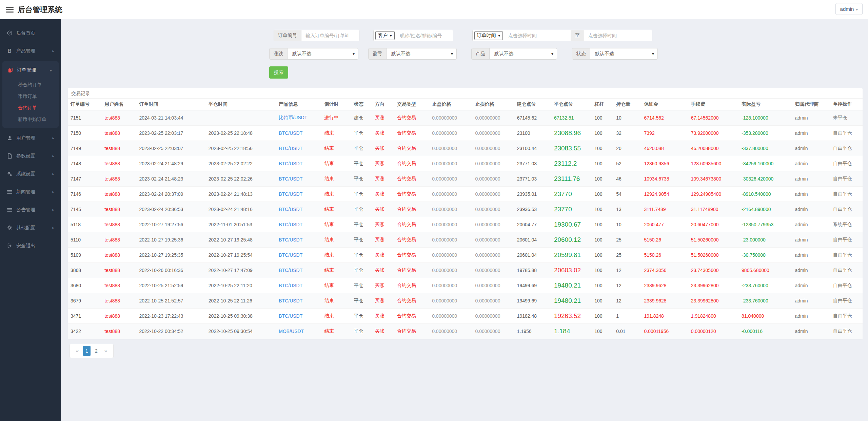  What do you see at coordinates (10, 9) in the screenshot?
I see `hamburger-menu-icon` at bounding box center [10, 9].